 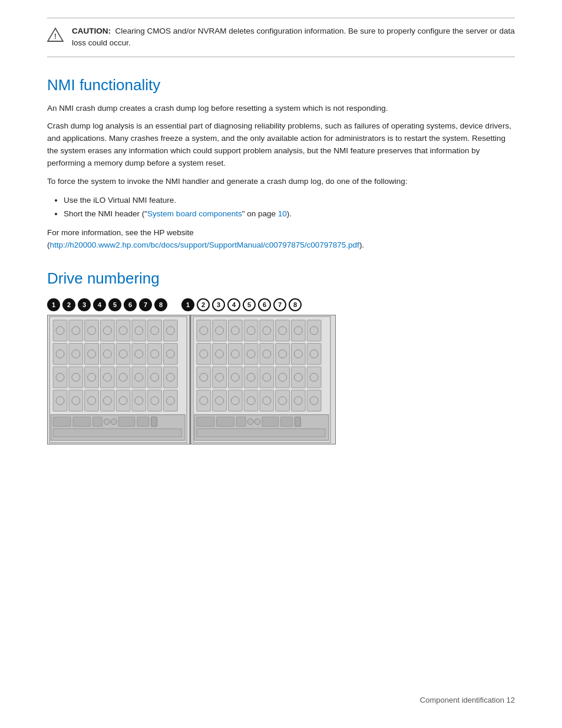 What do you see at coordinates (55, 35) in the screenshot?
I see `caution-triangle-icon: !` at bounding box center [55, 35].